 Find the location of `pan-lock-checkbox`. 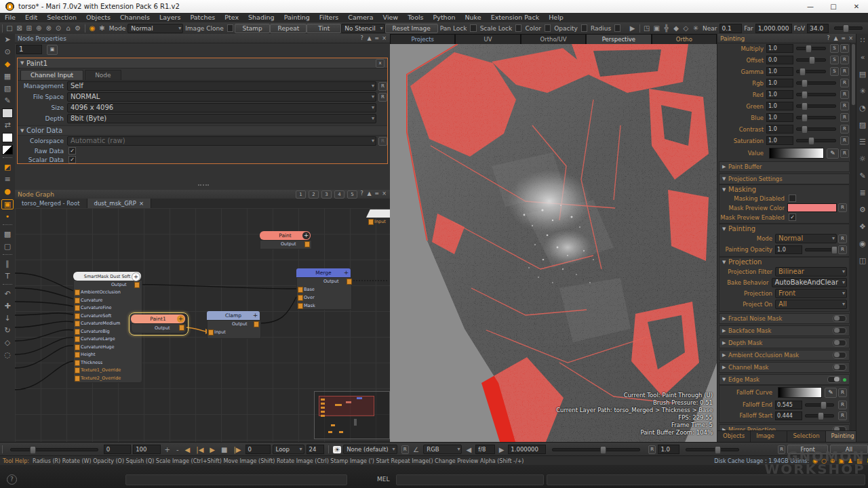

pan-lock-checkbox is located at coordinates (473, 28).